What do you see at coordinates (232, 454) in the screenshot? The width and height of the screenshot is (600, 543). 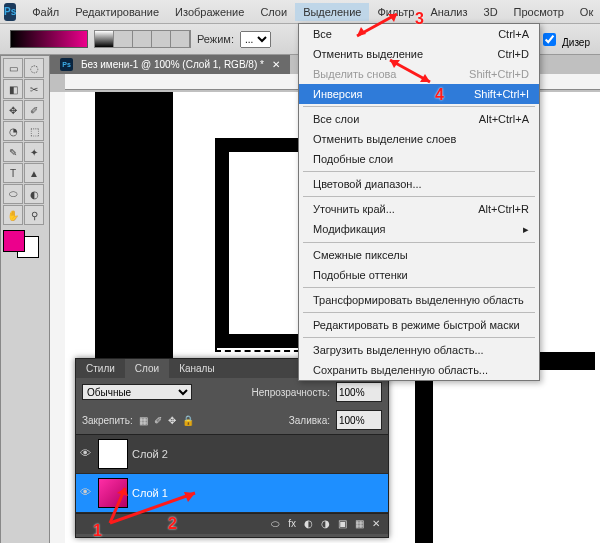 I see `layer-row: 👁 Слой 2` at bounding box center [232, 454].